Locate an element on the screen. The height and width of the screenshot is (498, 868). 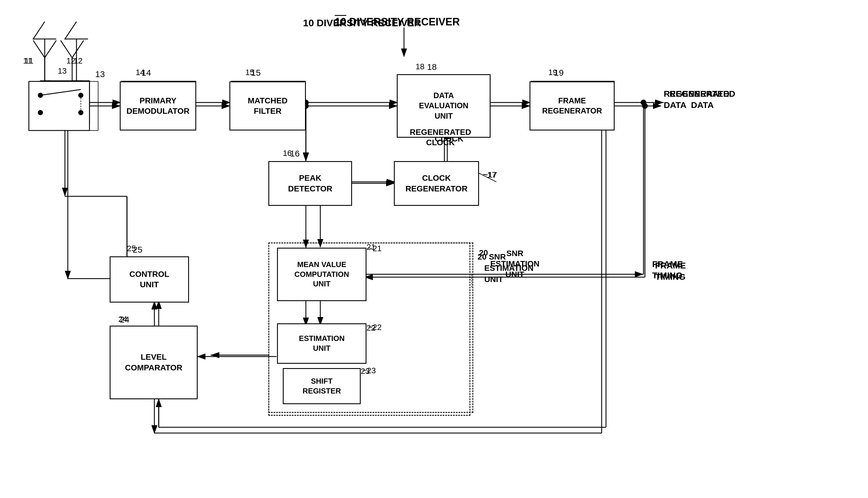
shift-register: SHIFTREGISTER is located at coordinates (322, 386).